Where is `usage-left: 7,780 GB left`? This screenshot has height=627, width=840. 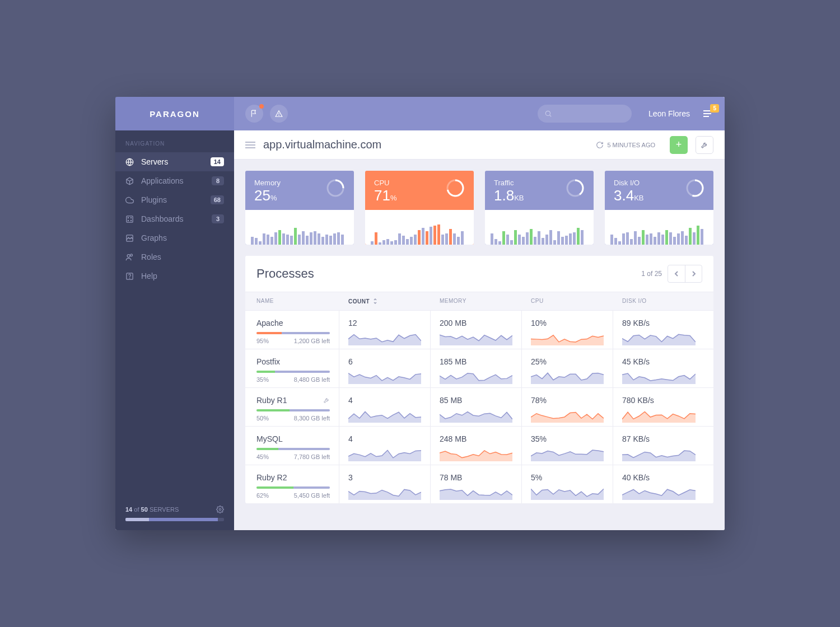 usage-left: 7,780 GB left is located at coordinates (312, 457).